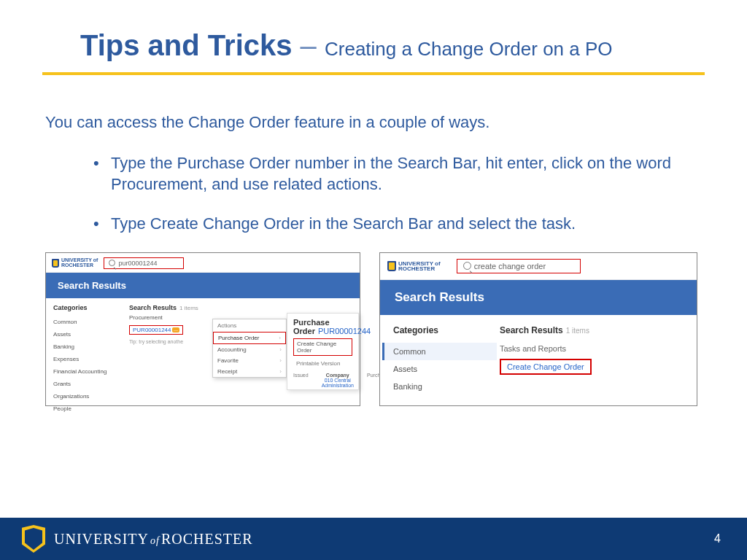 This screenshot has height=560, width=747. What do you see at coordinates (538, 330) in the screenshot?
I see `screenshot-right: UNIVERSITY of ROCHESTER create change or…` at bounding box center [538, 330].